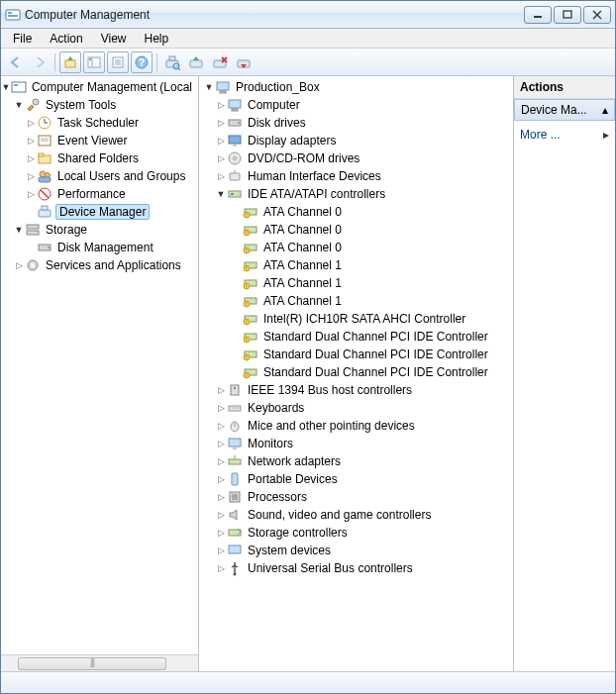 The width and height of the screenshot is (616, 694). I want to click on tree-event-viewer: ▷ Event Viewer, so click(99, 141).